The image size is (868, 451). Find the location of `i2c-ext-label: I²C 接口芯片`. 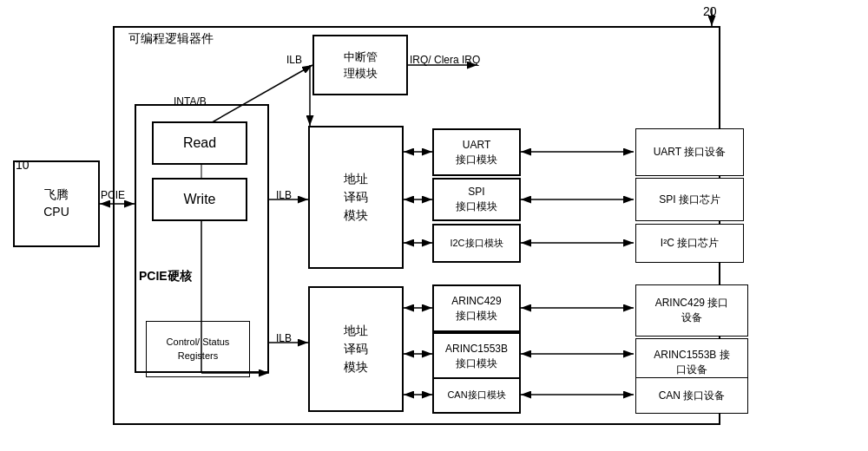

i2c-ext-label: I²C 接口芯片 is located at coordinates (689, 243).